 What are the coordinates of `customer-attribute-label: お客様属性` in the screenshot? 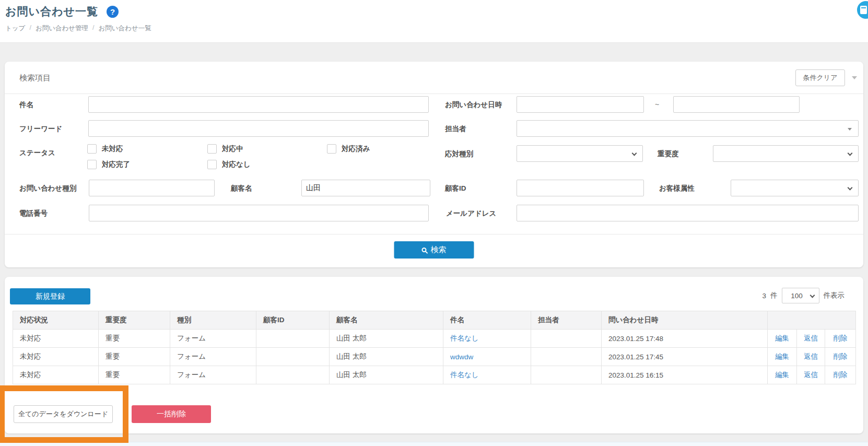 It's located at (677, 189).